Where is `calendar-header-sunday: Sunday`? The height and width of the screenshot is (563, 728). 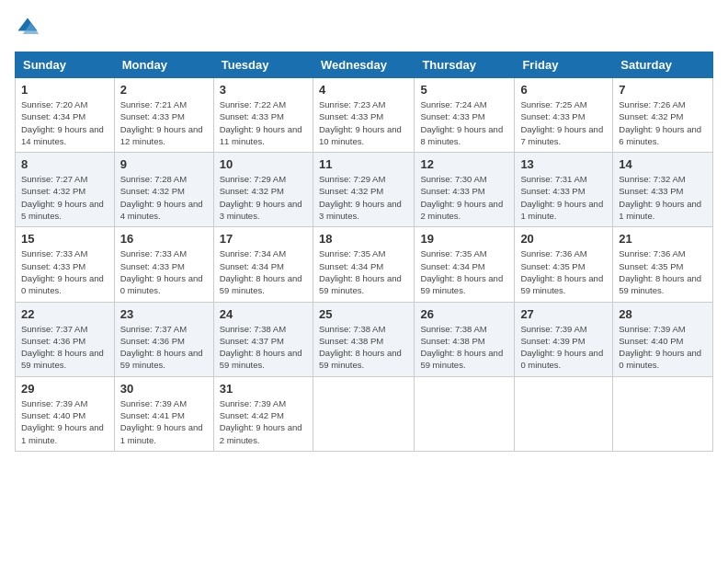
calendar-header-sunday: Sunday is located at coordinates (65, 65).